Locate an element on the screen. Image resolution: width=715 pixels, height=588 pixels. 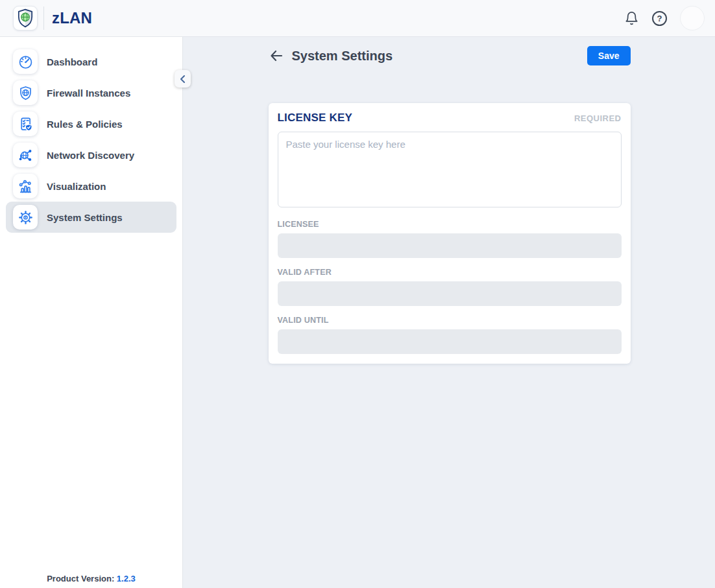
licensee-label: LICENSEE is located at coordinates (450, 224).